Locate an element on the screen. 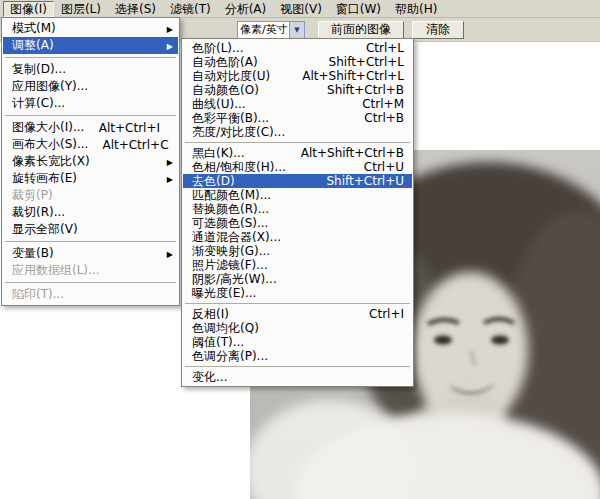 The image size is (600, 499). menu-item-adjustments: 调整(A) ▶ is located at coordinates (90, 46).